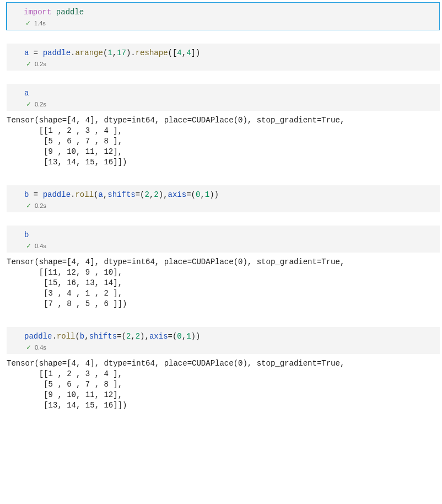 Image resolution: width=442 pixels, height=504 pixels. What do you see at coordinates (223, 341) in the screenshot?
I see `cell-input: paddle.roll(b,shifts=(2,2),axis=(0,1))✓0…` at bounding box center [223, 341].